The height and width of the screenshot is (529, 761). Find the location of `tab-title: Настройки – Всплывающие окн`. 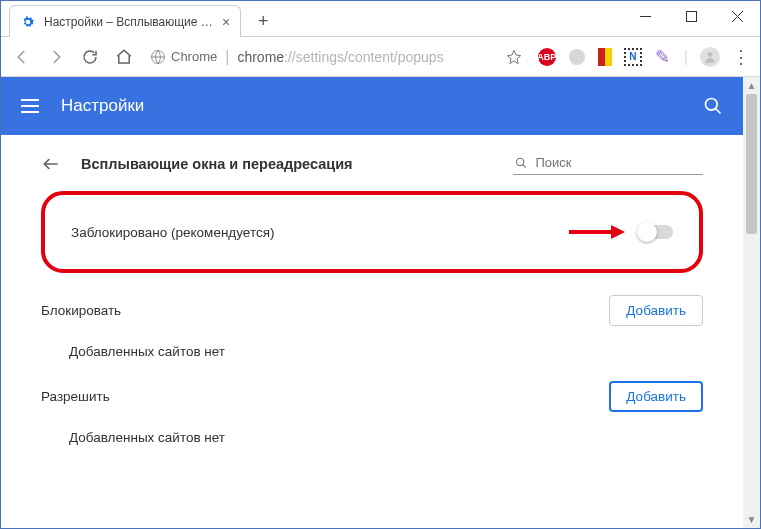

tab-title: Настройки – Всплывающие окн is located at coordinates (129, 22).